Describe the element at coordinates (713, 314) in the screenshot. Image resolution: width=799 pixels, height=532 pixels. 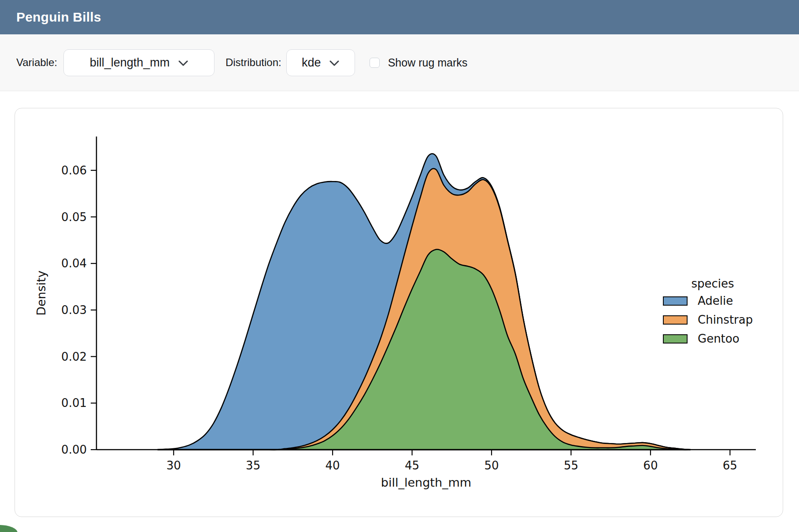
I see `plot-legend: species AdelieChinstrapGentoo` at that location.